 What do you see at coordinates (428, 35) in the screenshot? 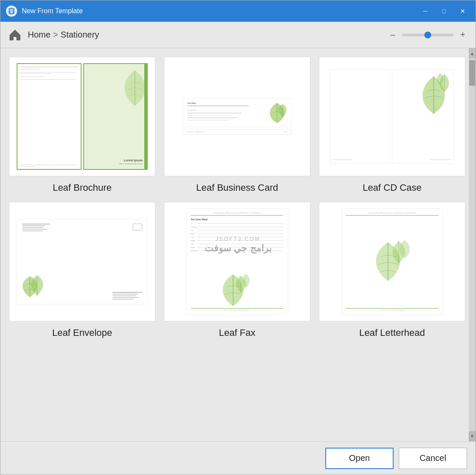
I see `zoom-controls: – +` at bounding box center [428, 35].